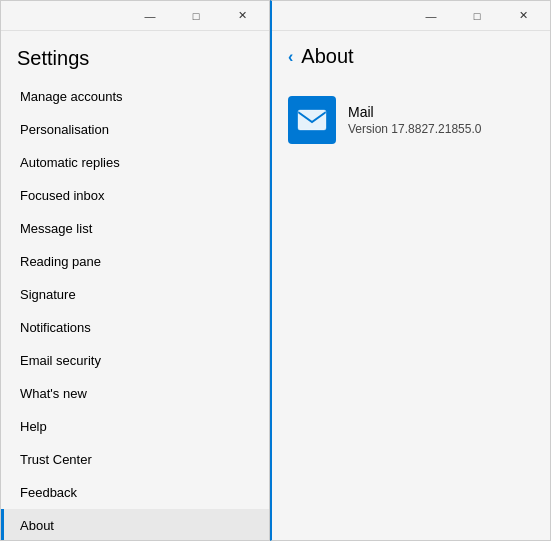 This screenshot has width=551, height=541. Describe the element at coordinates (135, 394) in the screenshot. I see `nav-item-whats-new: What's new` at that location.